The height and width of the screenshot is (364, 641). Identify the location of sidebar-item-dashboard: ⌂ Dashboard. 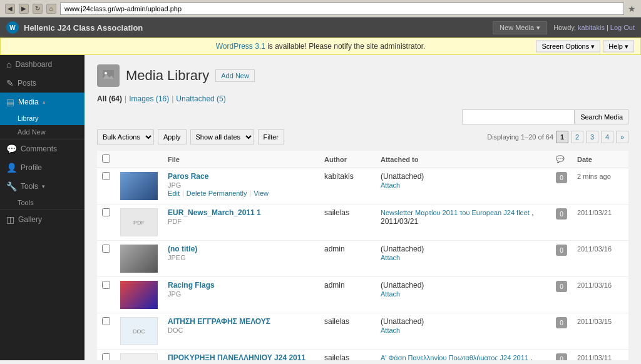
(43, 64).